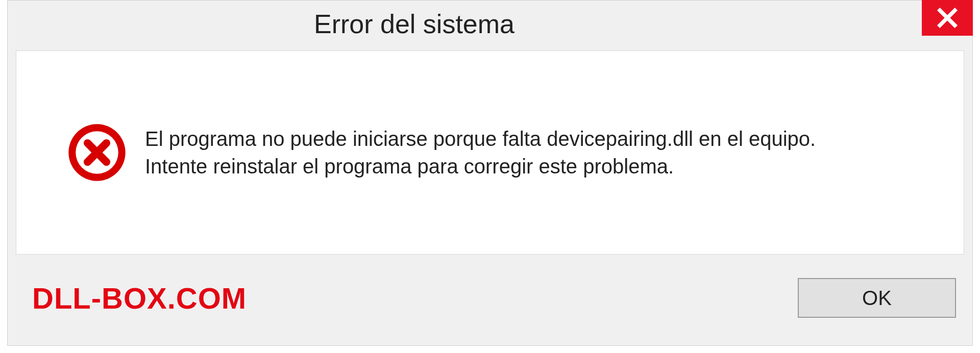  I want to click on error-icon, so click(97, 153).